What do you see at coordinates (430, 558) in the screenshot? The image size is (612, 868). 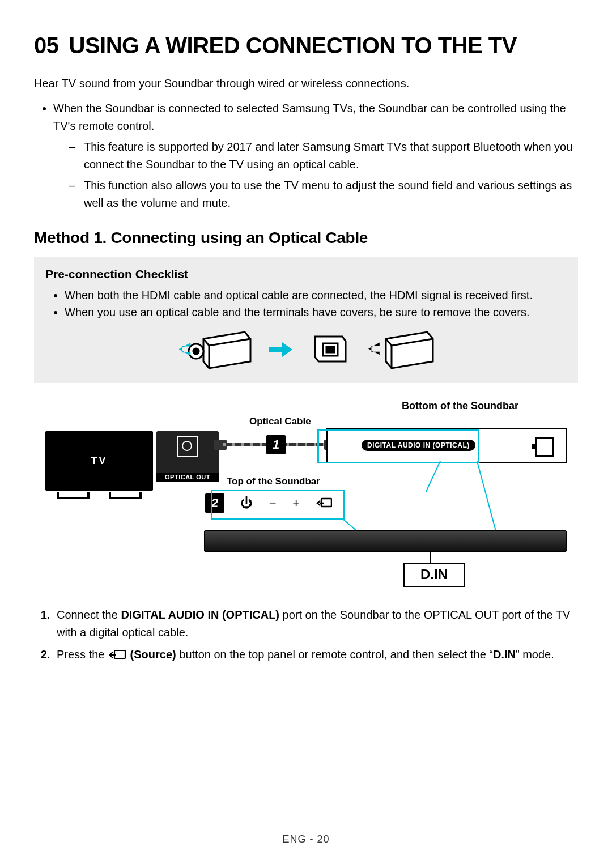 I see `din-leader-line` at bounding box center [430, 558].